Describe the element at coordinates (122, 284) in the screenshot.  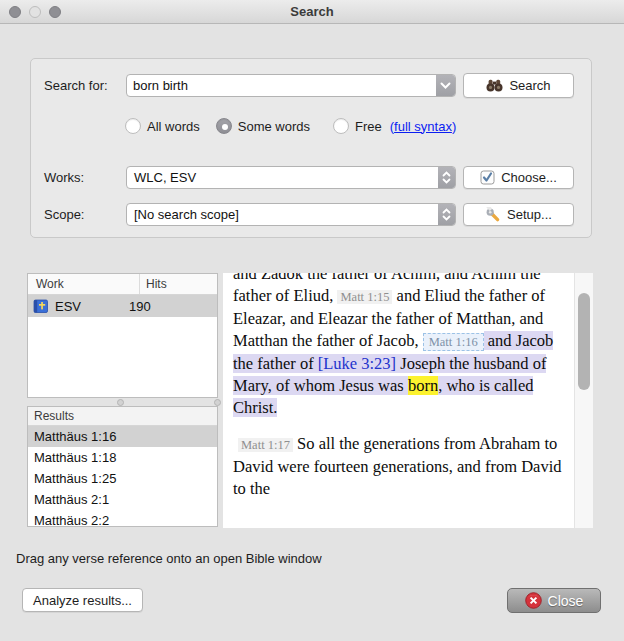
I see `work-hits-header: Work Hits` at that location.